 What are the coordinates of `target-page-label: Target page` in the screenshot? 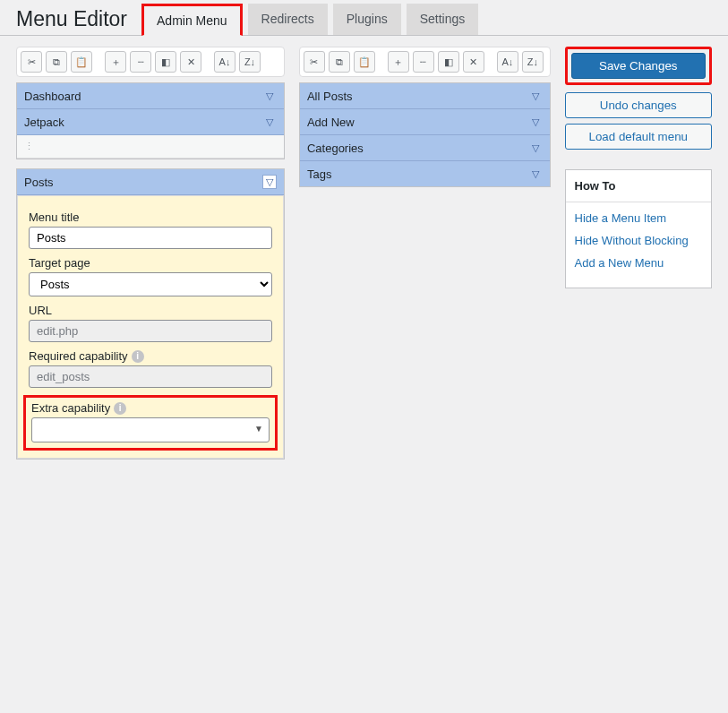 It's located at (150, 263).